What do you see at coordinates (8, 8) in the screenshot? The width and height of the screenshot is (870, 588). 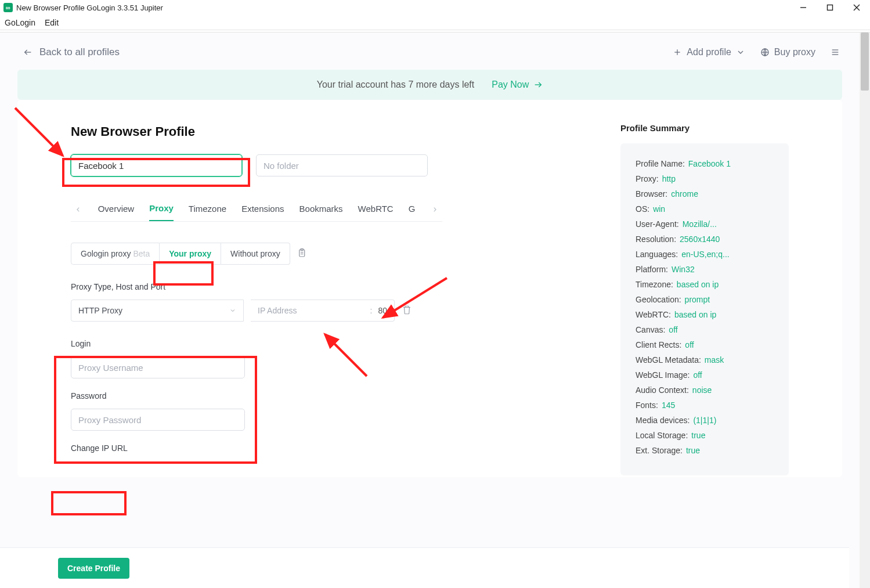 I see `app-badge: ∞` at bounding box center [8, 8].